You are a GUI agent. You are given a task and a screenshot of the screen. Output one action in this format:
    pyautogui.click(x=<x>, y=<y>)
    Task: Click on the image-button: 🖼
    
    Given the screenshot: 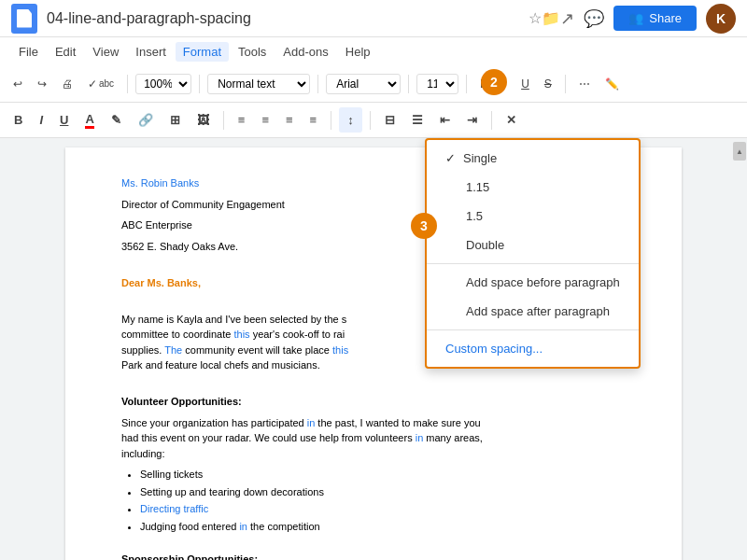 What is the action you would take?
    pyautogui.click(x=204, y=119)
    